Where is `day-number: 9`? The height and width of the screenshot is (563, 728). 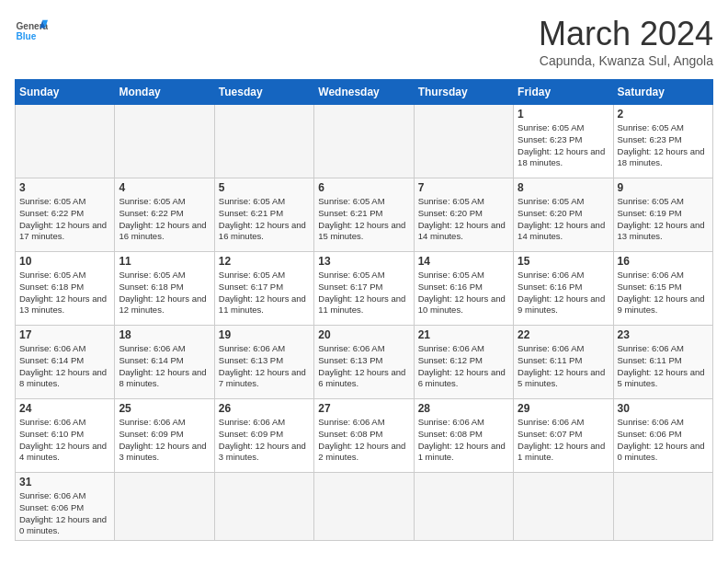
day-number: 9 is located at coordinates (664, 188).